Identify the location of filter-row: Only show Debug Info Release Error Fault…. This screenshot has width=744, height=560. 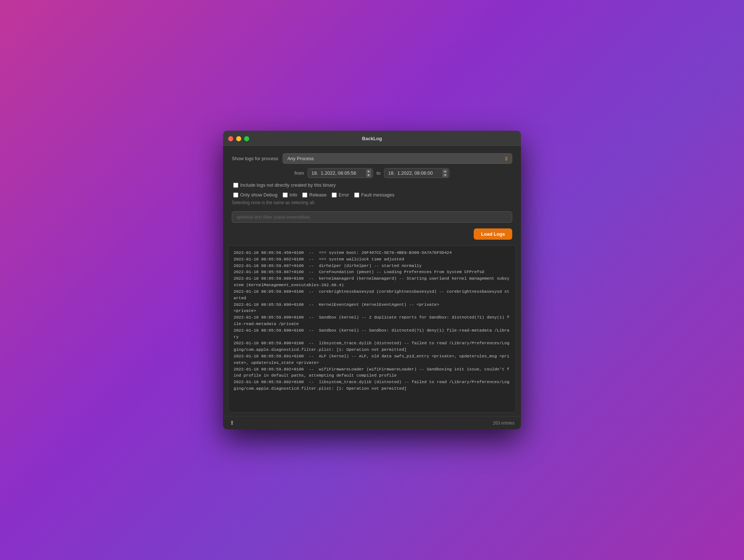
(372, 195).